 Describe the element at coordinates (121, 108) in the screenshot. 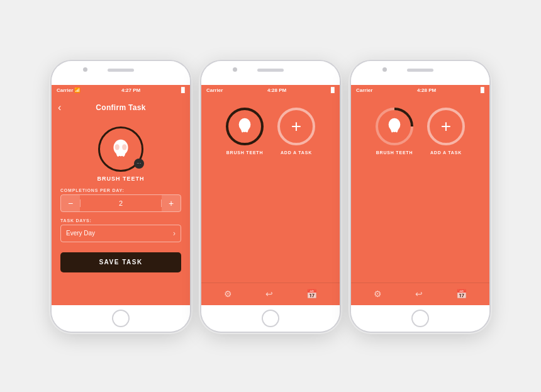

I see `nav-bar: ‹ Confirm Task` at that location.